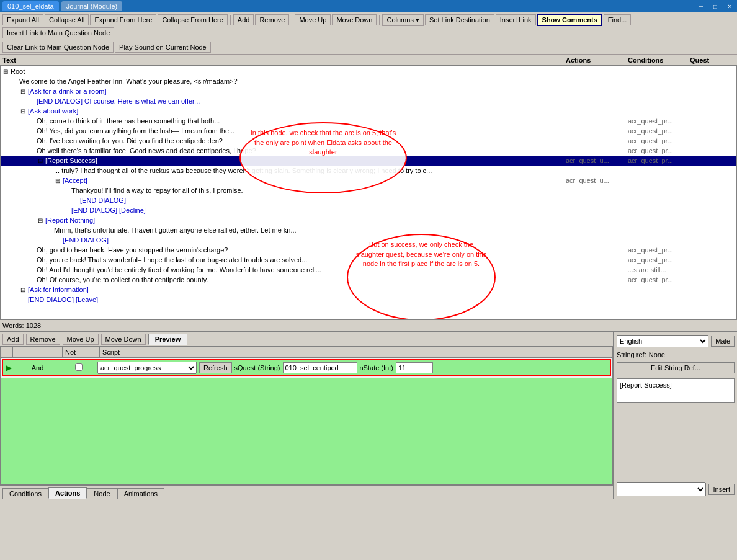 The height and width of the screenshot is (560, 737). Describe the element at coordinates (368, 101) in the screenshot. I see `tree-row: [END DIALOG] Of course. Here is what we …` at that location.